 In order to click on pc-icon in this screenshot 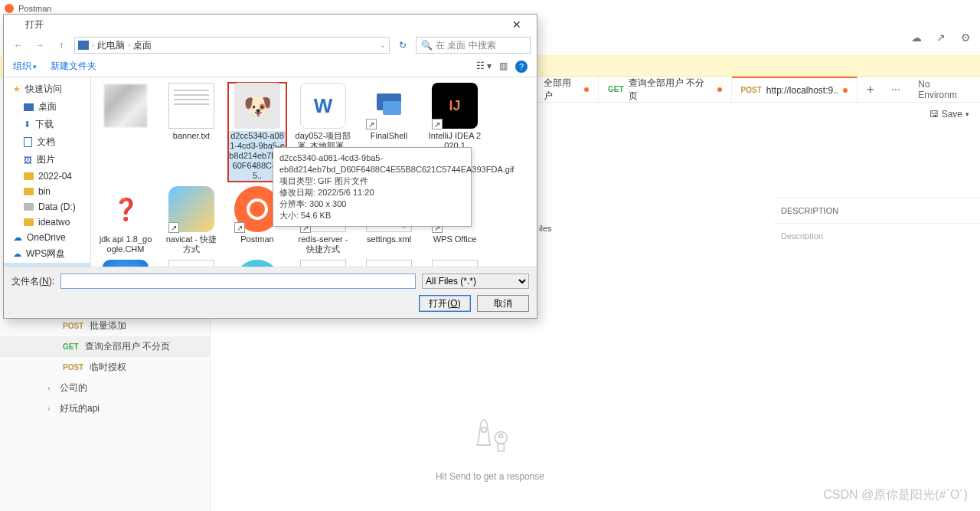, I will do `click(83, 45)`.